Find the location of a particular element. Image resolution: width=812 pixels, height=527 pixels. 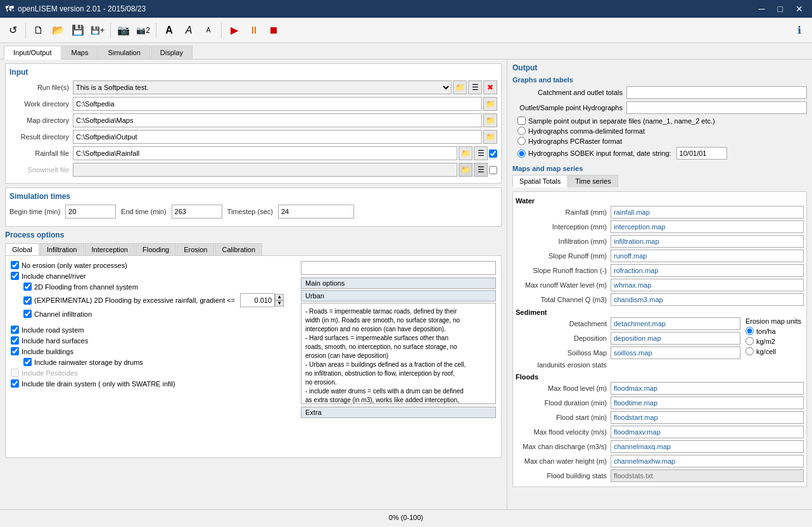

erosion-ton-ha-radio is located at coordinates (750, 331).